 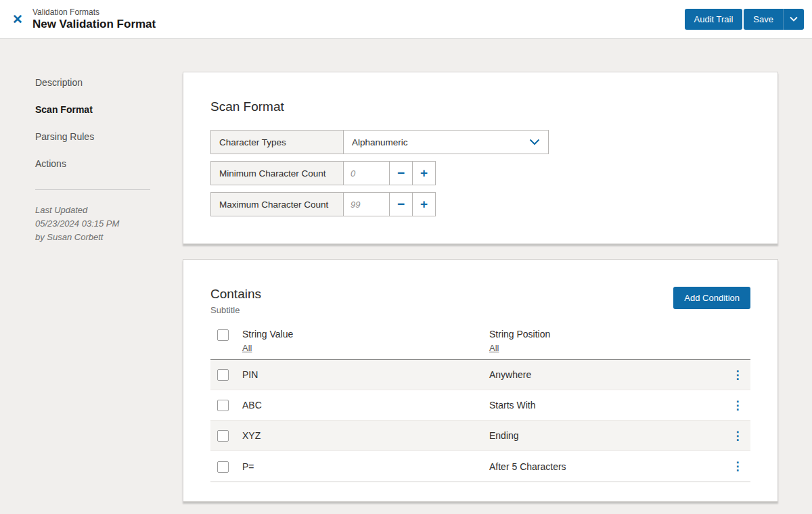 What do you see at coordinates (480, 343) in the screenshot?
I see `table-header-row: String Value All String Position All` at bounding box center [480, 343].